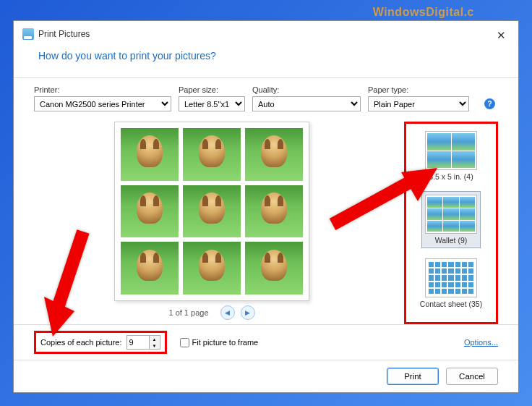  What do you see at coordinates (155, 339) in the screenshot?
I see `copies-up-button: ▲` at bounding box center [155, 339].